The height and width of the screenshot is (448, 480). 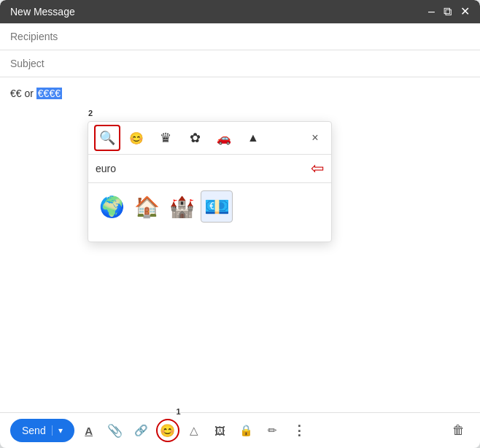 What do you see at coordinates (217, 206) in the screenshot?
I see `emoji-result-euro: 💶` at bounding box center [217, 206].